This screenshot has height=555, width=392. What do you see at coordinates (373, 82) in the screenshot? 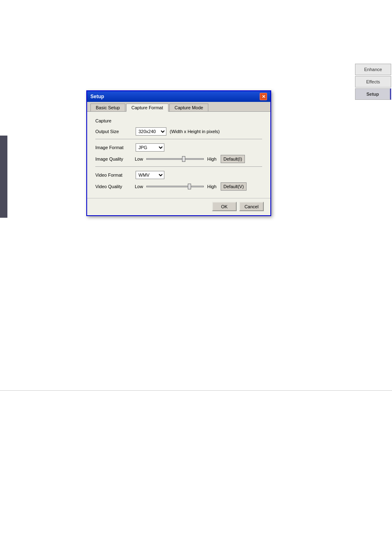
I see `side-tab-effects: Effects` at bounding box center [373, 82].